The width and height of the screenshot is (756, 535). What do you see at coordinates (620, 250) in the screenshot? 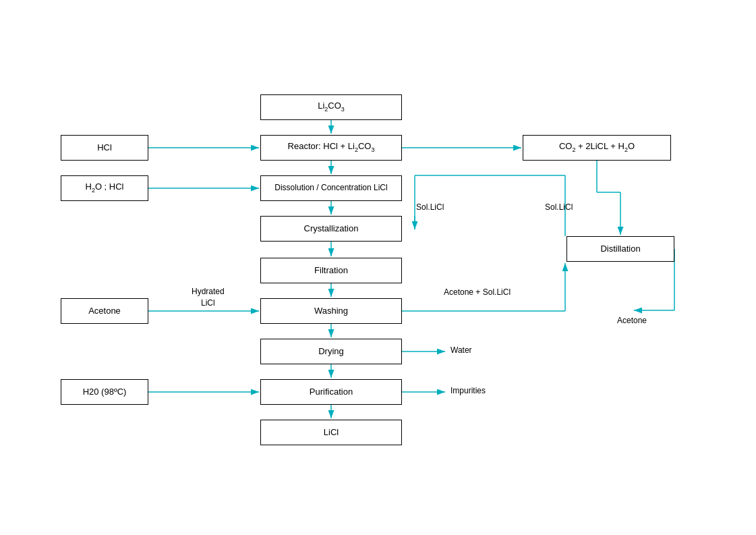
I see `distillation-label: Distillation` at bounding box center [620, 250].